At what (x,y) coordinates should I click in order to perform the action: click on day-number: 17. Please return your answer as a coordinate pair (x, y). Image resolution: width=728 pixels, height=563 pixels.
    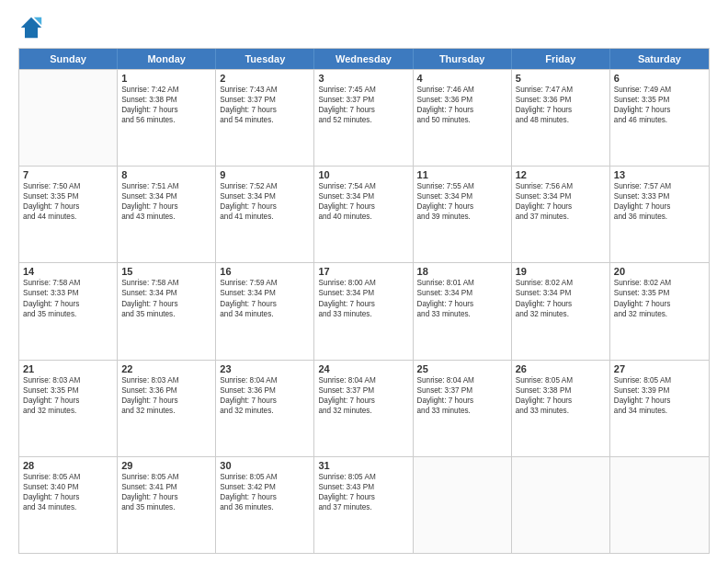
    Looking at the image, I should click on (363, 271).